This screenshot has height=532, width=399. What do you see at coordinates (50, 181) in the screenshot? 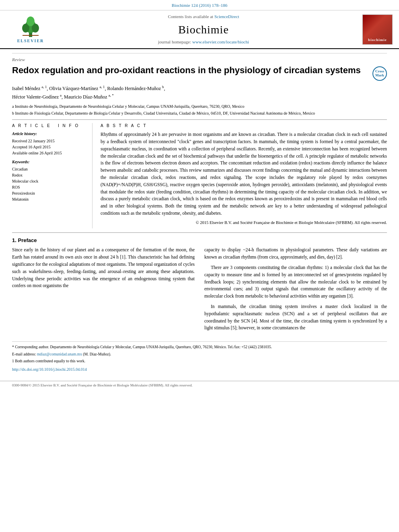
I see `keyword-molecular-clock: Molecular clock` at bounding box center [50, 181].